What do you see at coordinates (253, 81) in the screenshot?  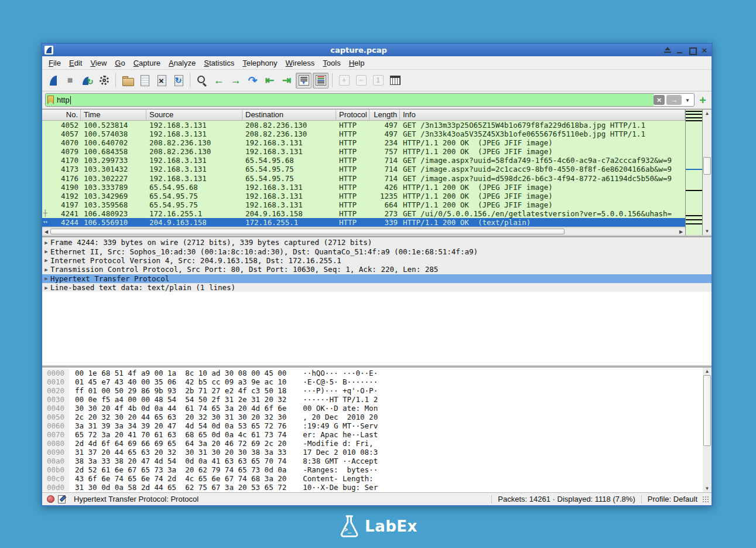 I see `go-to-packet-icon: ↷` at bounding box center [253, 81].